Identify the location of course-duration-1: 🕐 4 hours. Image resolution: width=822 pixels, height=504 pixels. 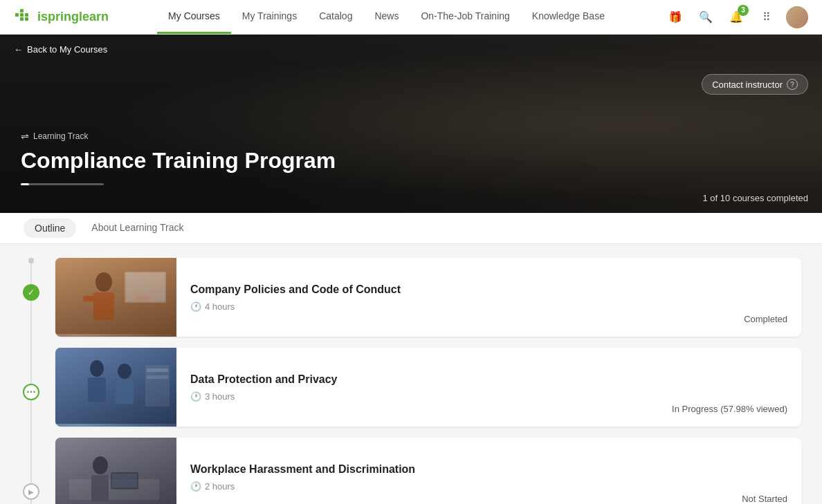
(453, 307).